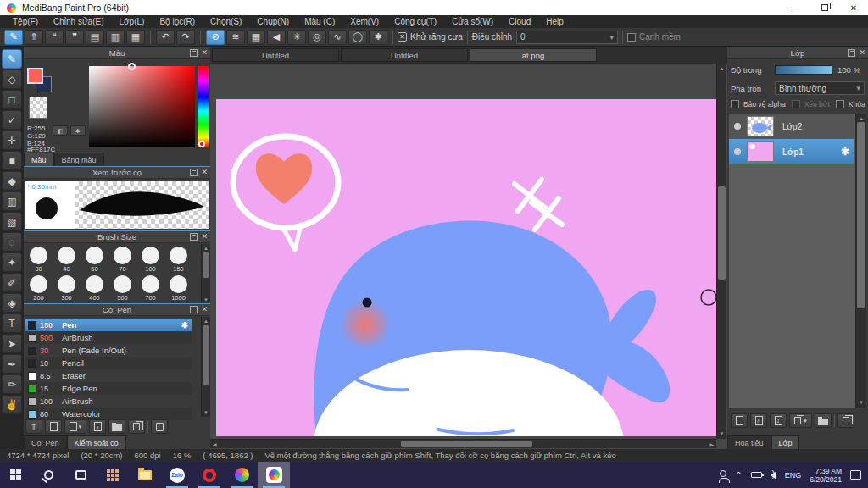 This screenshot has height=488, width=868. I want to click on brush-row-edge-pen: 15 Edge Pen, so click(108, 388).